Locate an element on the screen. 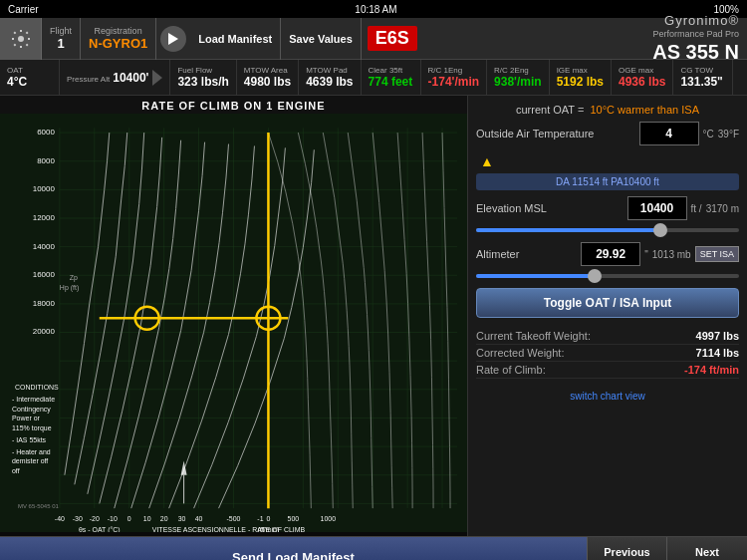 This screenshot has height=560, width=747. oge-value: 4936 lbs is located at coordinates (641, 82).